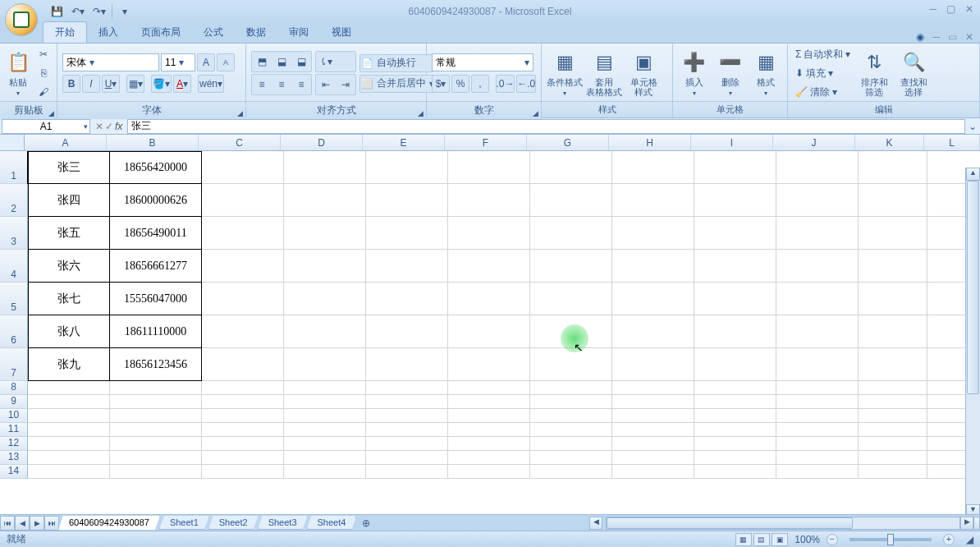 This screenshot has width=980, height=547. Describe the element at coordinates (766, 73) in the screenshot. I see `format-cells-button: ▦格式▾` at that location.